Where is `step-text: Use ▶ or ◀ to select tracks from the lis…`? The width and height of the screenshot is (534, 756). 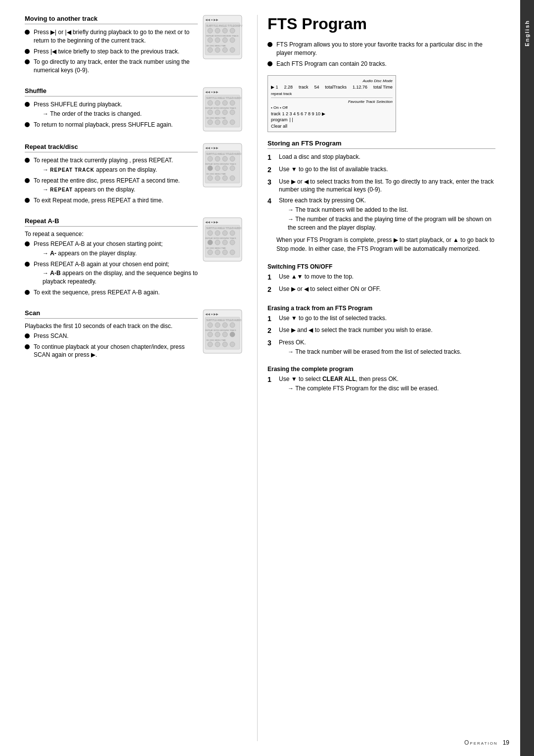 step-text: Use ▶ or ◀ to select tracks from the lis… is located at coordinates (387, 186).